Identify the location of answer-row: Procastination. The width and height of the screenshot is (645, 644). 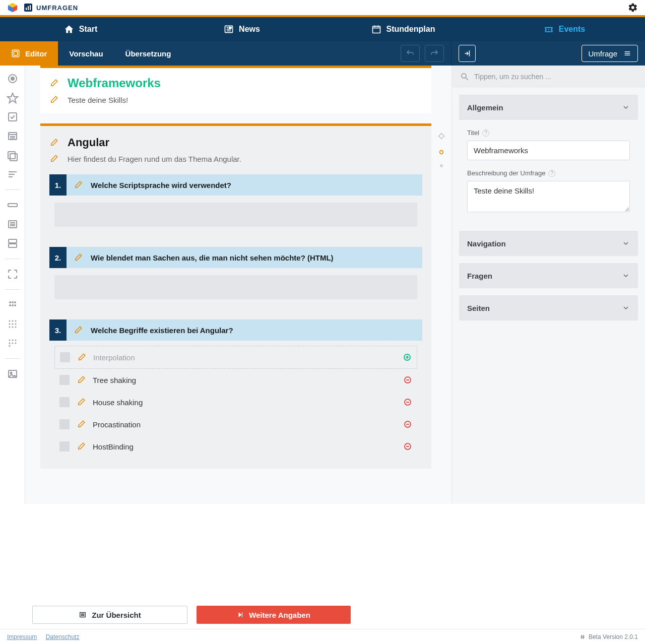
(236, 424).